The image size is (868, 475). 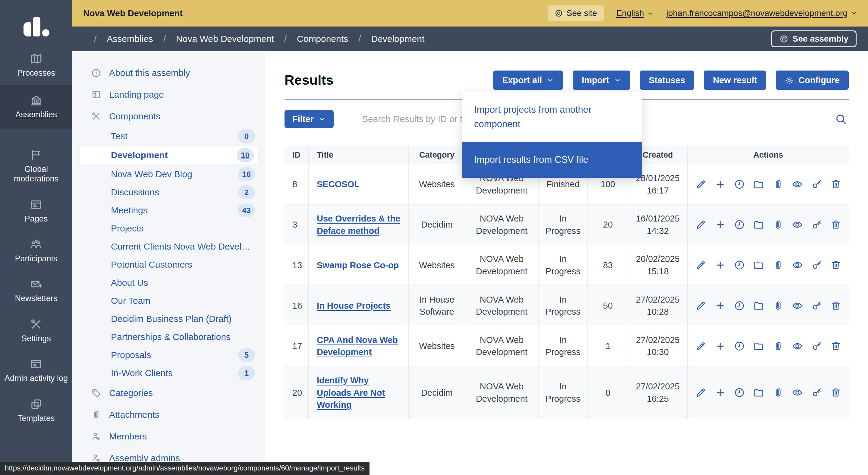 What do you see at coordinates (762, 13) in the screenshot?
I see `account-menu: johan.francocampos@novawebdevelopment.or…` at bounding box center [762, 13].